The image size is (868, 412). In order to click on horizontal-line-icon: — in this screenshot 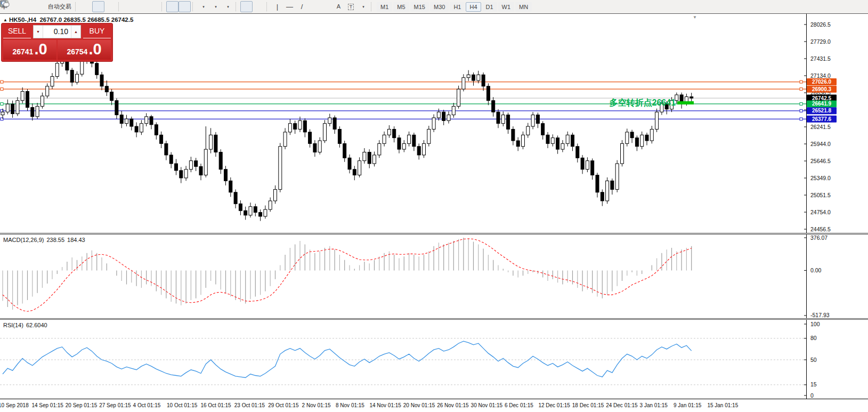, I will do `click(290, 6)`.